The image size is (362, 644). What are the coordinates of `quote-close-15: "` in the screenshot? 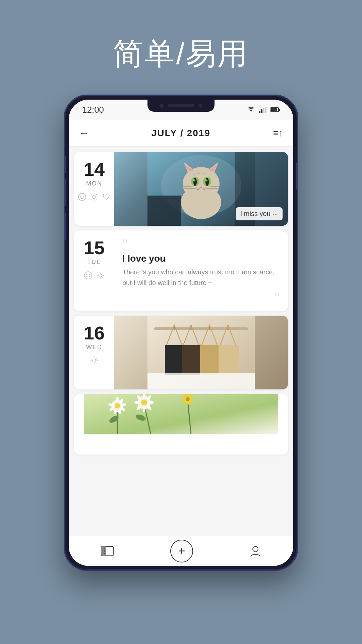 It's located at (201, 298).